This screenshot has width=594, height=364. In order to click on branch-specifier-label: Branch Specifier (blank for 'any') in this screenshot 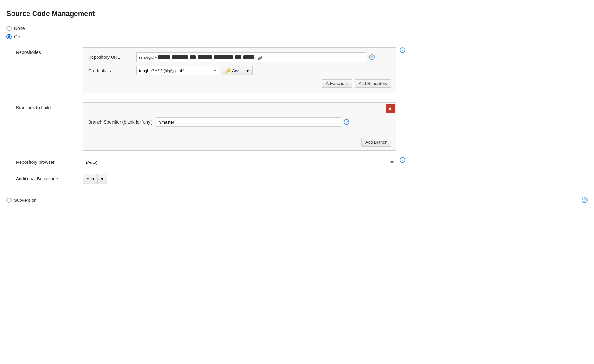, I will do `click(120, 122)`.